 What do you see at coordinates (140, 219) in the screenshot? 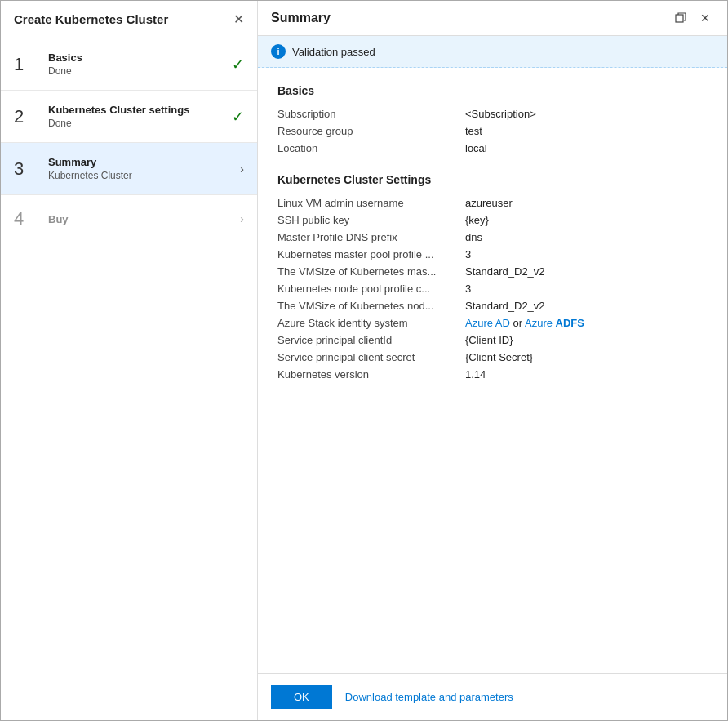
I see `step-name-3: Buy` at bounding box center [140, 219].